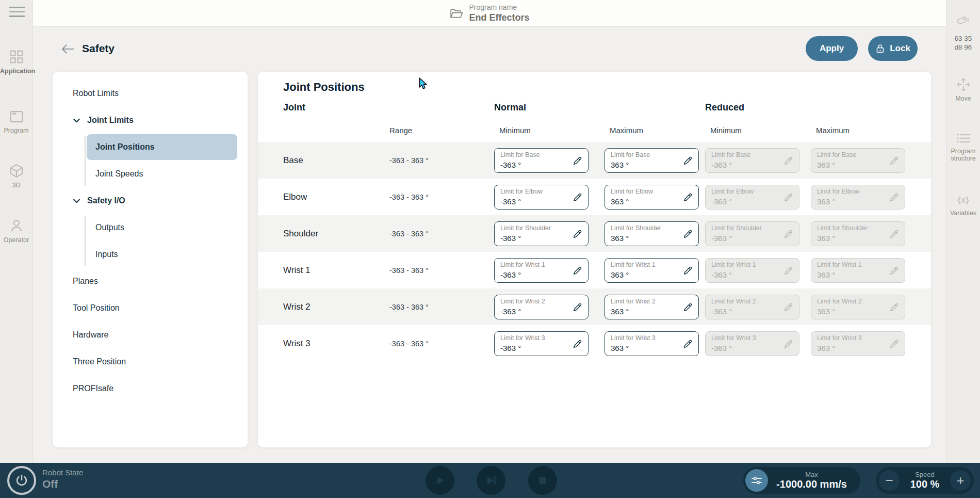 This screenshot has height=498, width=980. Describe the element at coordinates (543, 480) in the screenshot. I see `stop-icon` at that location.